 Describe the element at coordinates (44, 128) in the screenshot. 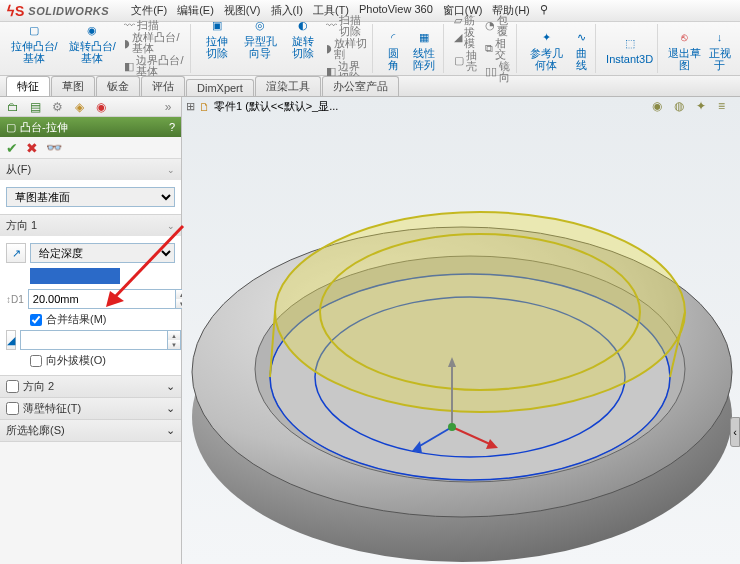

I see `pm-title-text: 凸台-拉伸` at that location.